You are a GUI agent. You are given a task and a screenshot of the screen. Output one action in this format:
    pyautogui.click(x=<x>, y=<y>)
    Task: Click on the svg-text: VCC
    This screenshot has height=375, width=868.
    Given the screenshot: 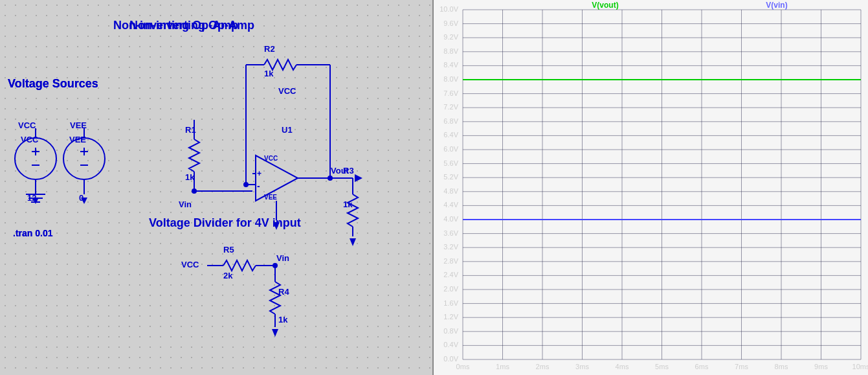 What is the action you would take?
    pyautogui.click(x=271, y=158)
    